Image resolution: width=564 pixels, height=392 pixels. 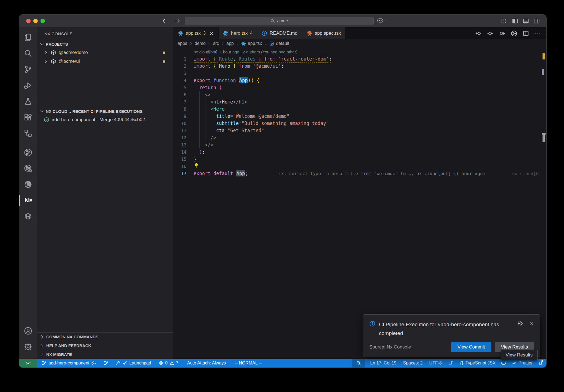 What do you see at coordinates (264, 33) in the screenshot?
I see `info-icon` at bounding box center [264, 33].